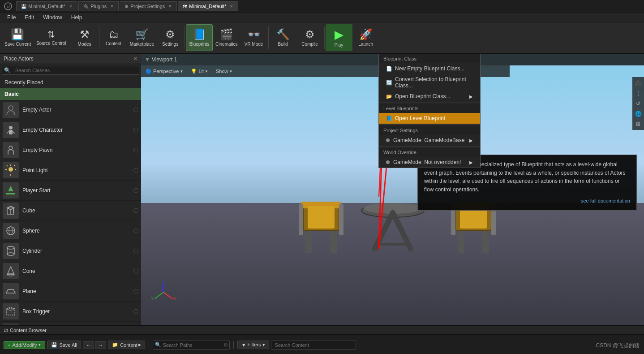  Describe the element at coordinates (185, 6) in the screenshot. I see `tab-icon-4: 🗺` at that location.